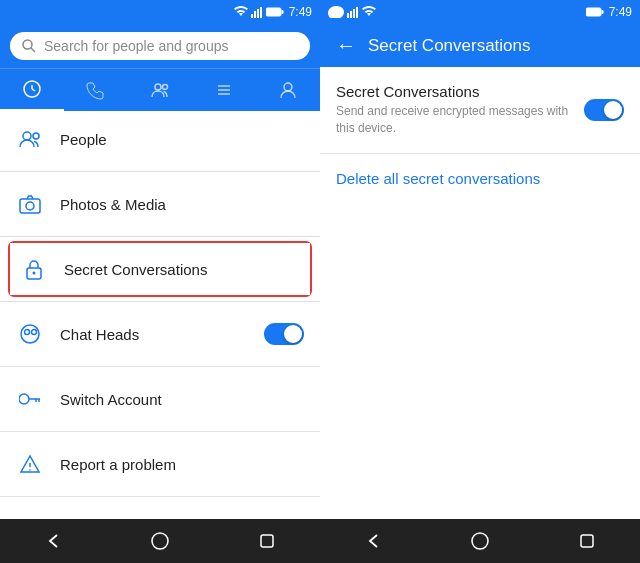 Image resolution: width=640 pixels, height=563 pixels. I want to click on nav-tabs, so click(160, 90).